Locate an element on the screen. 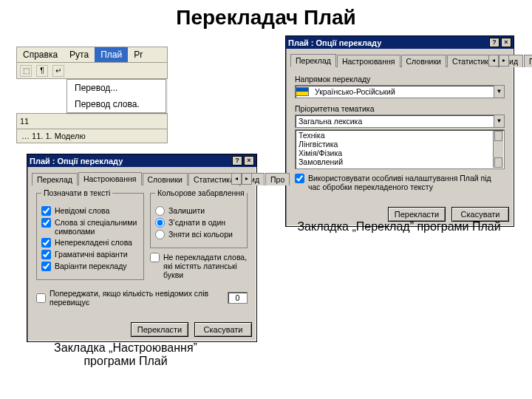  ruler-bar: 11 is located at coordinates (92, 121).